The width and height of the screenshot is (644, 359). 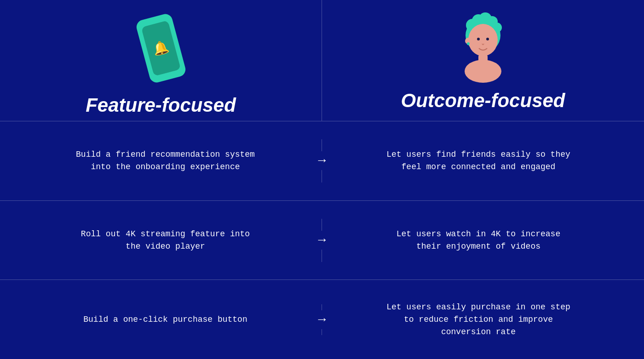 What do you see at coordinates (165, 320) in the screenshot?
I see `row-3-left-text: Build a one-click purchase button` at bounding box center [165, 320].